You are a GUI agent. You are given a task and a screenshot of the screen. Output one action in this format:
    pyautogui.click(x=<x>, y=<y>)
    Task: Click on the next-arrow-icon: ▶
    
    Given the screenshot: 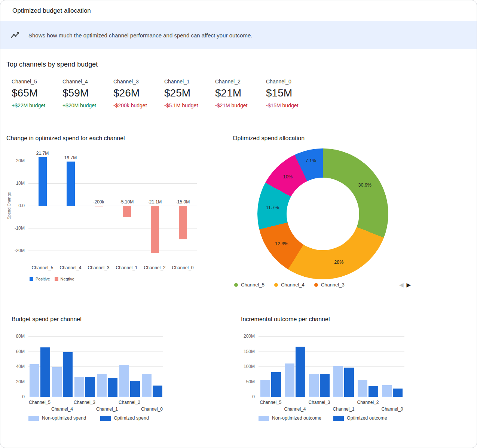 What is the action you would take?
    pyautogui.click(x=409, y=285)
    